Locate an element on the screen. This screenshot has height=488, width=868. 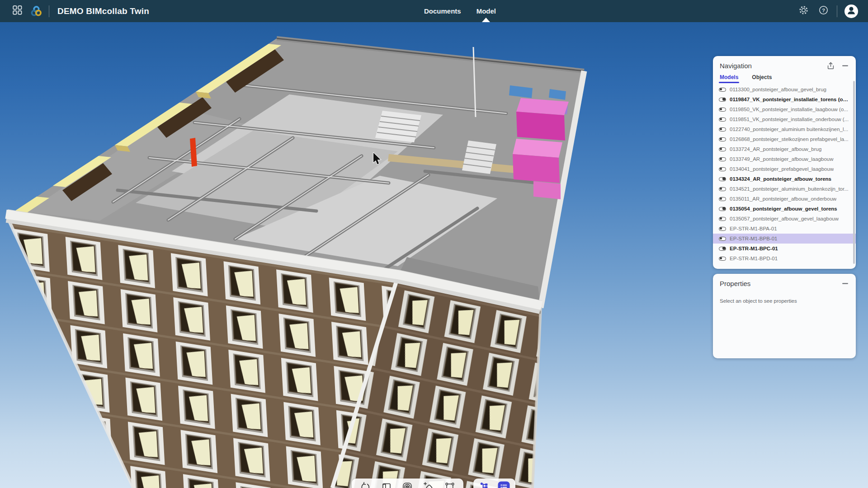
upload-model-button is located at coordinates (831, 66).